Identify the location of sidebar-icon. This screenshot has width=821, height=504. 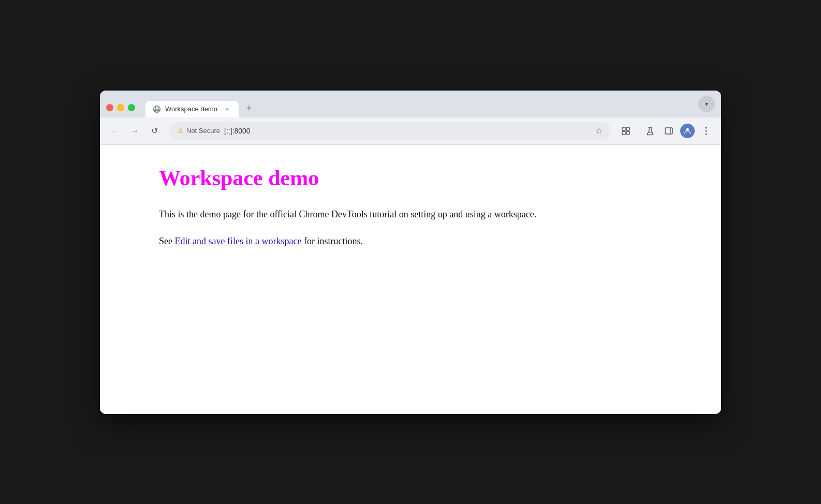
(669, 131).